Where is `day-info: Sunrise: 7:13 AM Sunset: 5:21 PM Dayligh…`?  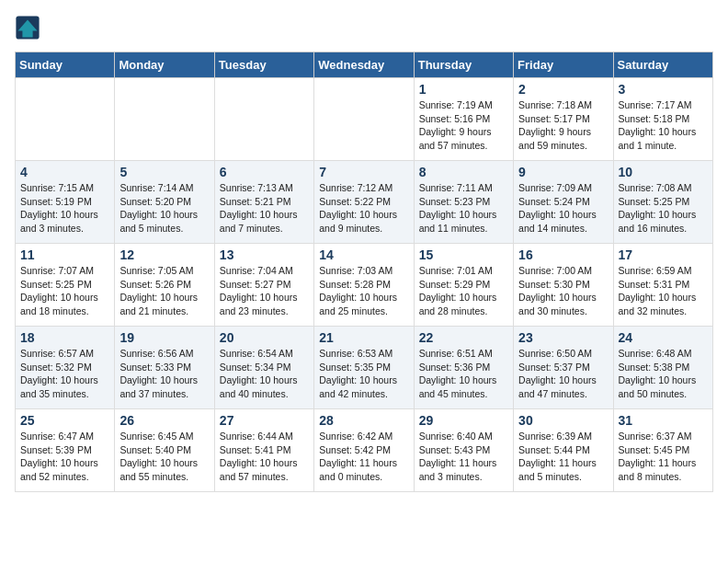
day-info: Sunrise: 7:13 AM Sunset: 5:21 PM Dayligh… is located at coordinates (265, 208).